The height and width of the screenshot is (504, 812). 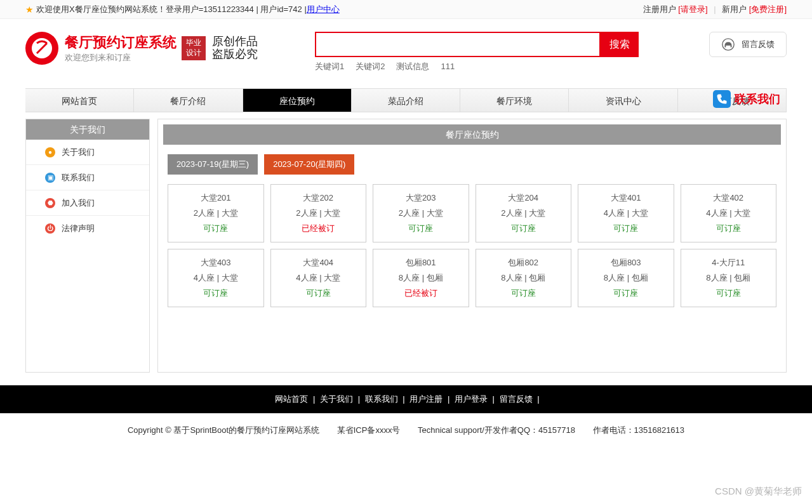 I want to click on feedback-button: 留言反馈, so click(x=748, y=44).